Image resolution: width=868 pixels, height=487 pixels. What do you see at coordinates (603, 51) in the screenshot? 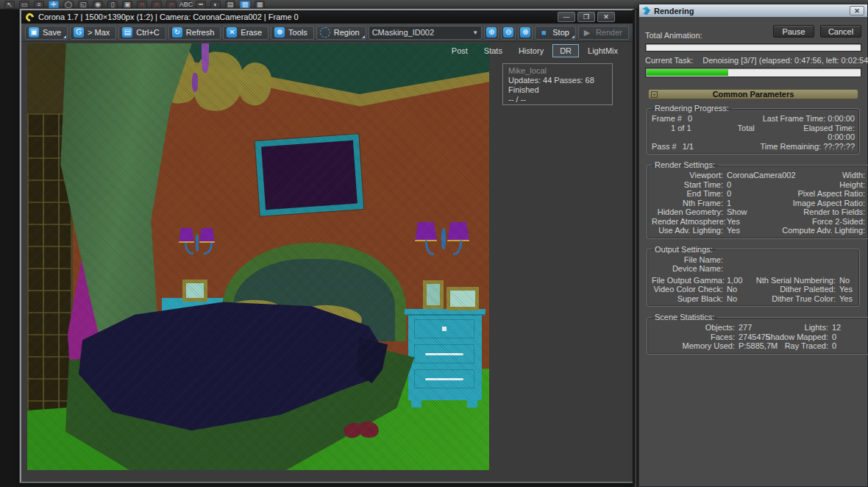
I see `tab-lightmix: LightMix` at bounding box center [603, 51].